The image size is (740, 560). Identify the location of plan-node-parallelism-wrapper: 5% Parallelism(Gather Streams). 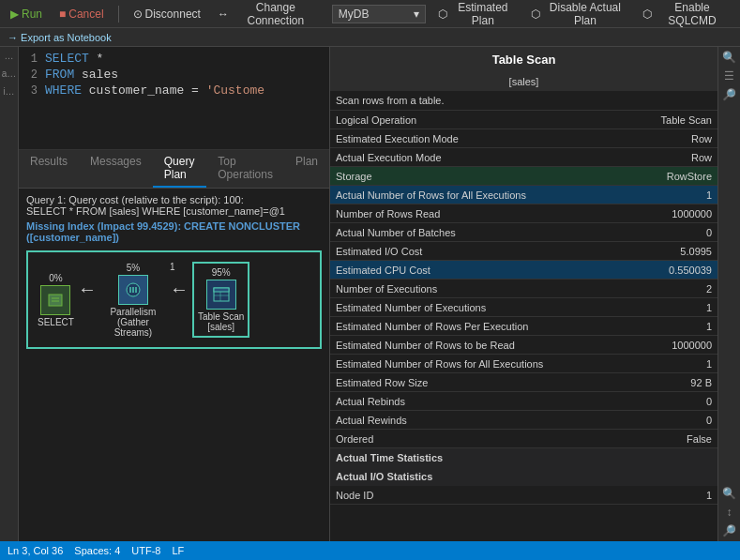
(133, 300).